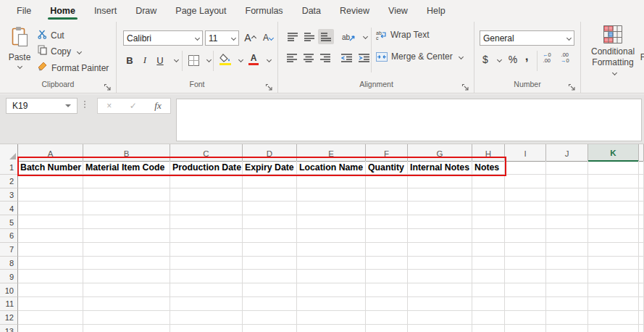 Image resolution: width=644 pixels, height=332 pixels. What do you see at coordinates (440, 304) in the screenshot?
I see `cell-G11` at bounding box center [440, 304].